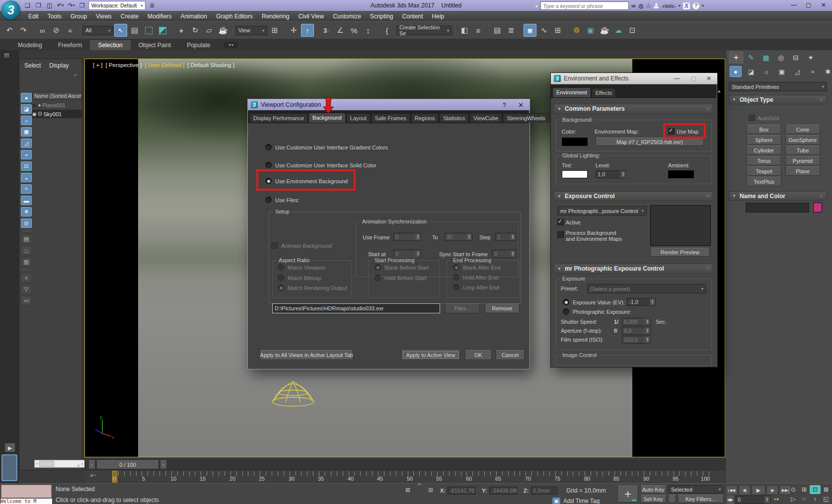 This screenshot has height=504, width=832. What do you see at coordinates (632, 30) in the screenshot?
I see `open-autodesk-gallery-icon: ⊡` at bounding box center [632, 30].